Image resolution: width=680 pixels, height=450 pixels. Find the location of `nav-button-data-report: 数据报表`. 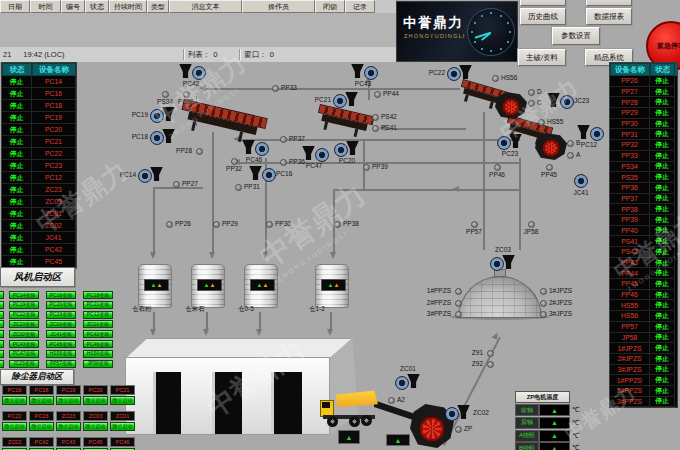

nav-button-data-report: 数据报表 is located at coordinates (609, 16).